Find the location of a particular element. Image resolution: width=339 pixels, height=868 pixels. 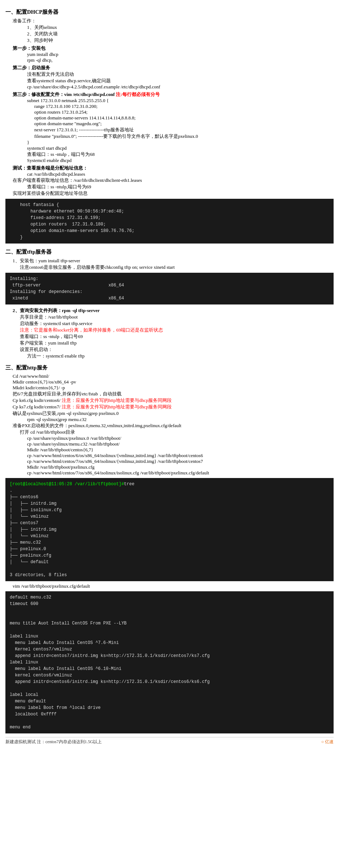

terminal-tree: [root@localhost@11:05:28 /var/lib/tftpbo… is located at coordinates (170, 530).